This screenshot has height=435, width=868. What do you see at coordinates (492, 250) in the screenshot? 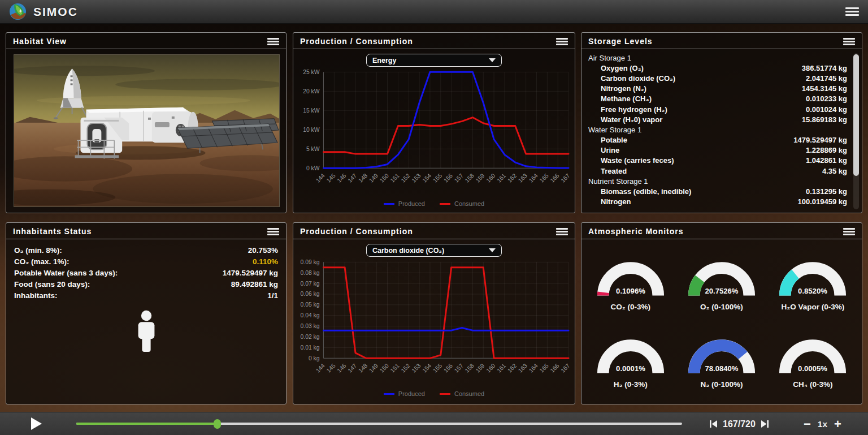
I see `chevron-down-icon` at bounding box center [492, 250].